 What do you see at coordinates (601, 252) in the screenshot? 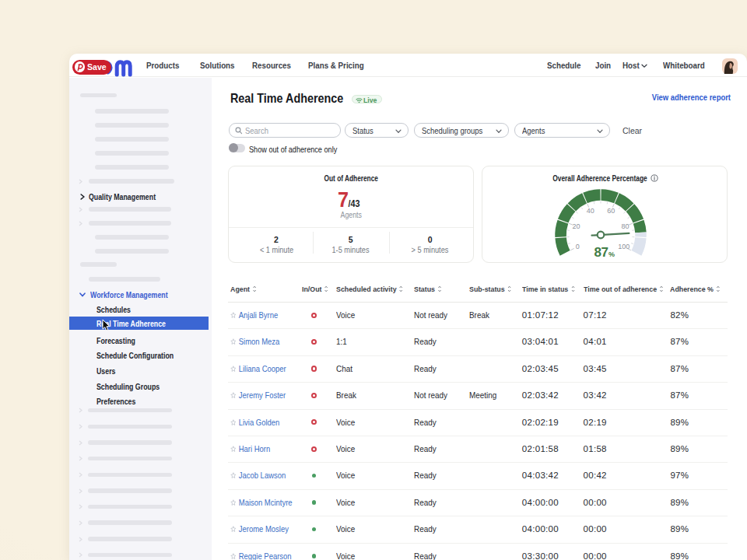
I see `svg-text: 87` at bounding box center [601, 252].